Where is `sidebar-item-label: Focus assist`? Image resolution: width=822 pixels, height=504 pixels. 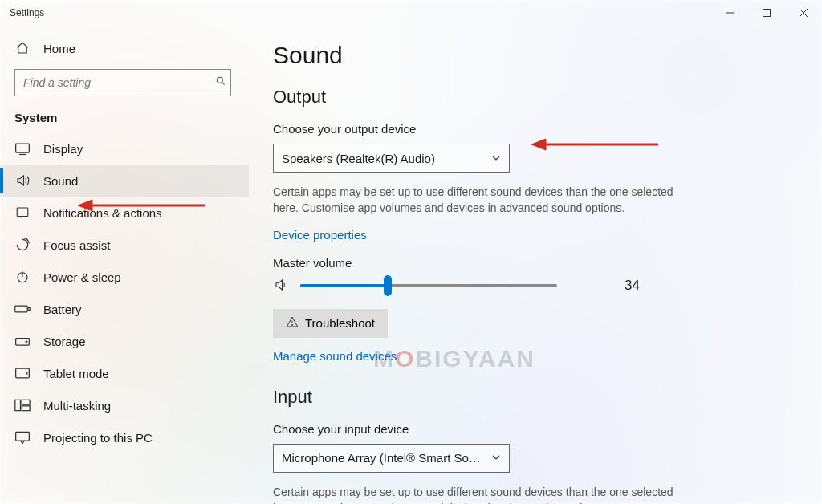
sidebar-item-label: Focus assist is located at coordinates (77, 246).